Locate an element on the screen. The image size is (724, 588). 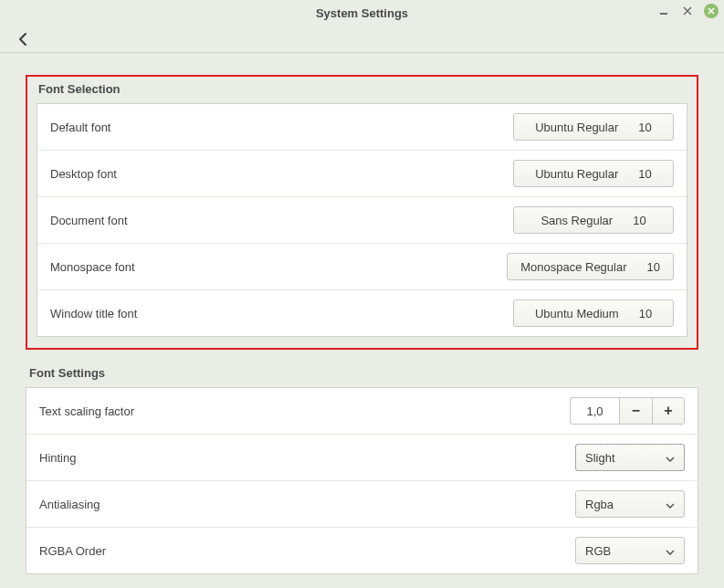
label-desktop-font: Desktop font is located at coordinates (84, 173).